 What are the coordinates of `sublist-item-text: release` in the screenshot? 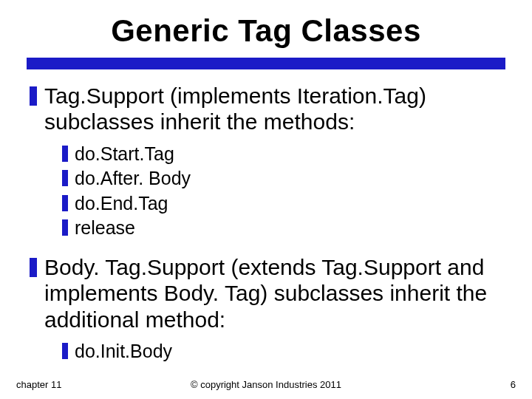 It's located at (105, 228).